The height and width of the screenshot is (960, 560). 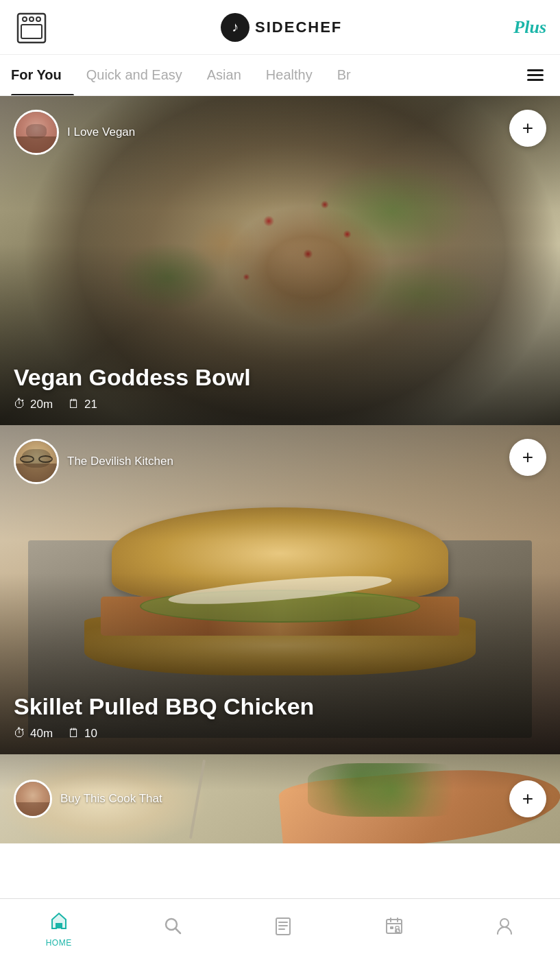 I want to click on recipe-time-2: ⏱ 40m, so click(x=33, y=734).